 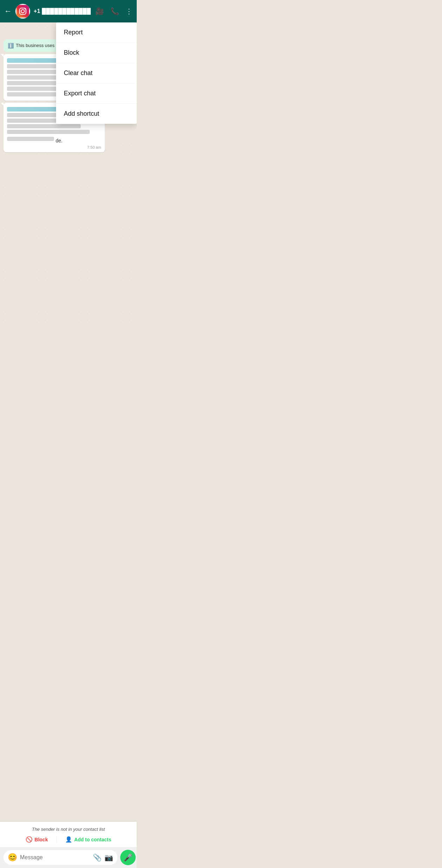 What do you see at coordinates (96, 94) in the screenshot?
I see `menu-item-export-chat: Export chat` at bounding box center [96, 94].